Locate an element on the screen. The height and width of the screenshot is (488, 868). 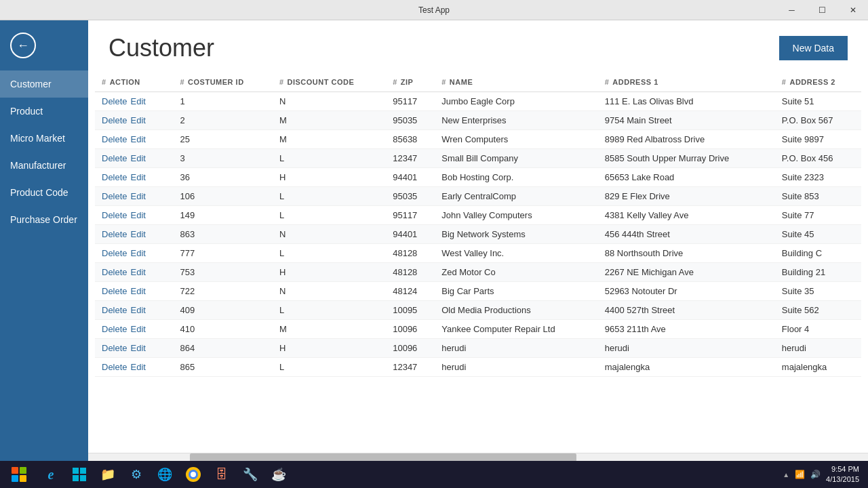
horizontal-scrollbar is located at coordinates (478, 457).